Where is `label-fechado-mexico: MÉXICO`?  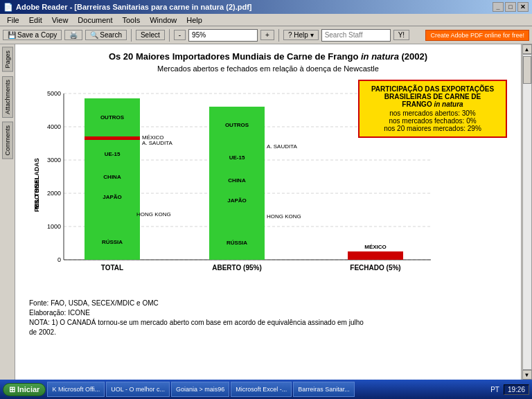 label-fechado-mexico: MÉXICO is located at coordinates (375, 247).